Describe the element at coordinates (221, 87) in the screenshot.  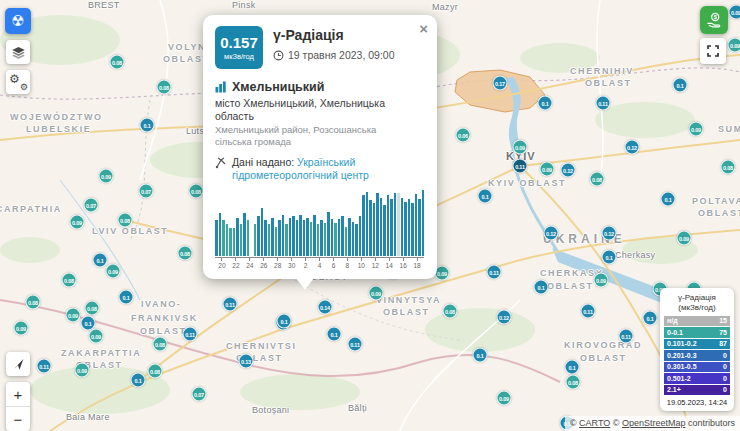
I see `station-icon` at that location.